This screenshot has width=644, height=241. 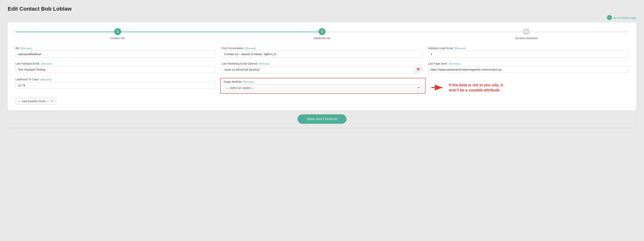 I want to click on likelihood-to-close-group: Likelihood To Close [Remove], so click(x=115, y=83).